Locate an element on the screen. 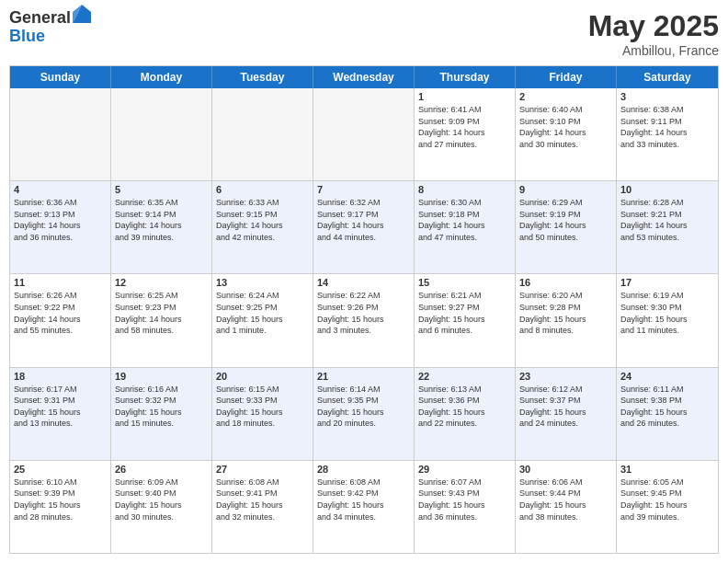 The image size is (728, 563). day-cell-18: 18Sunrise: 6:17 AM Sunset: 9:31 PM Dayli… is located at coordinates (61, 414).